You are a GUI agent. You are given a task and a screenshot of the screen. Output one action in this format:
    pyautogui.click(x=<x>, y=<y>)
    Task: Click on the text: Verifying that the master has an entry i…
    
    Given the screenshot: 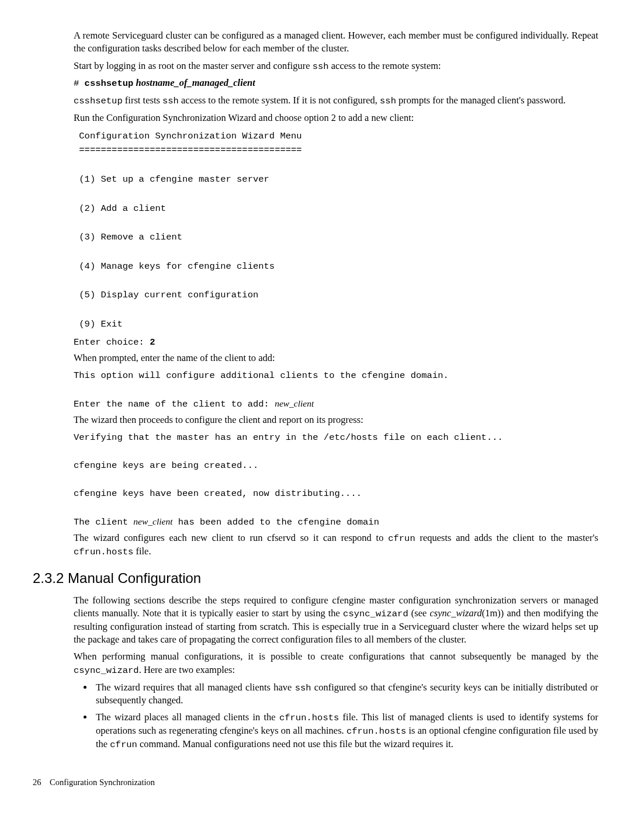 What is the action you would take?
    pyautogui.click(x=289, y=480)
    